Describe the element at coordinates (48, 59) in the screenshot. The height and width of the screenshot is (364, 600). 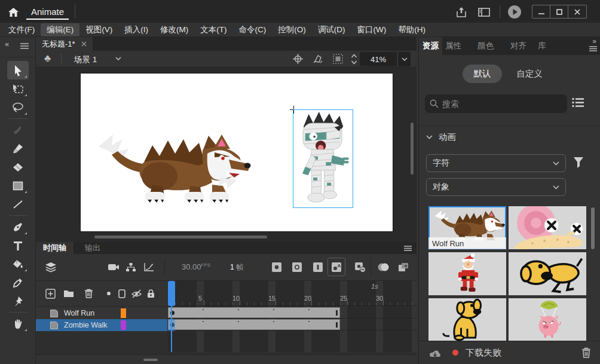
I see `symbol-club-icon: ♣` at that location.